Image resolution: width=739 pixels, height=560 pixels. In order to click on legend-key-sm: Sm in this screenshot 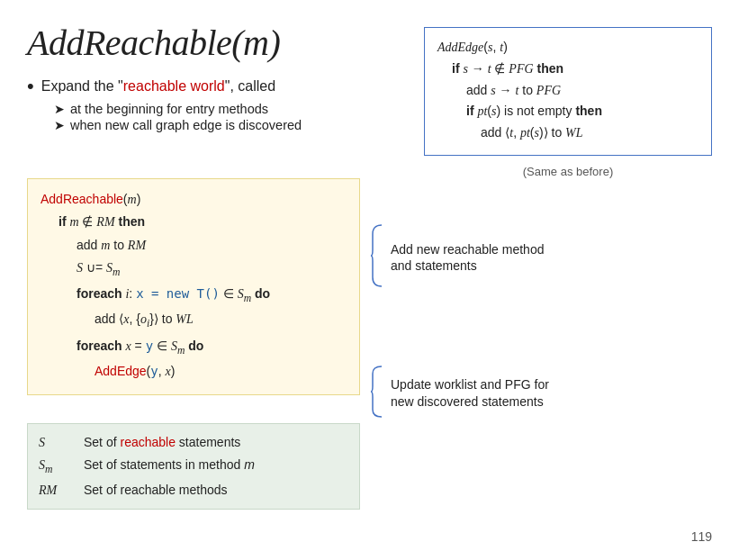, I will do `click(61, 466)`.